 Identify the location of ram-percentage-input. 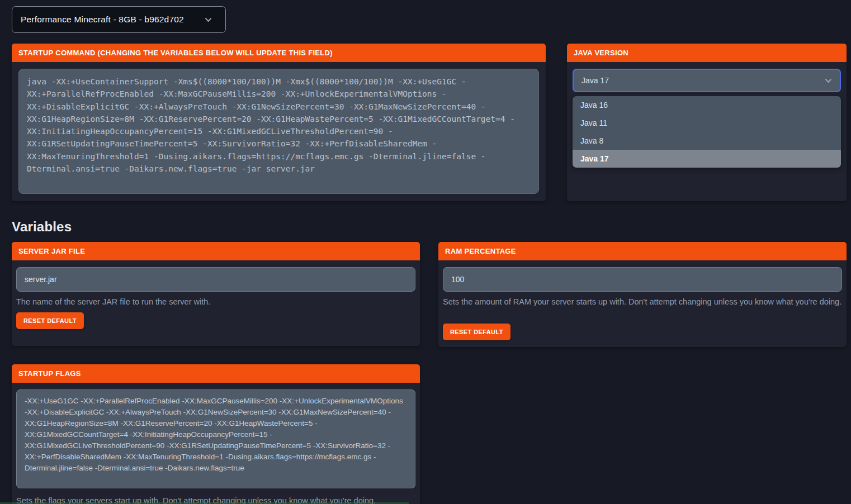
(642, 279).